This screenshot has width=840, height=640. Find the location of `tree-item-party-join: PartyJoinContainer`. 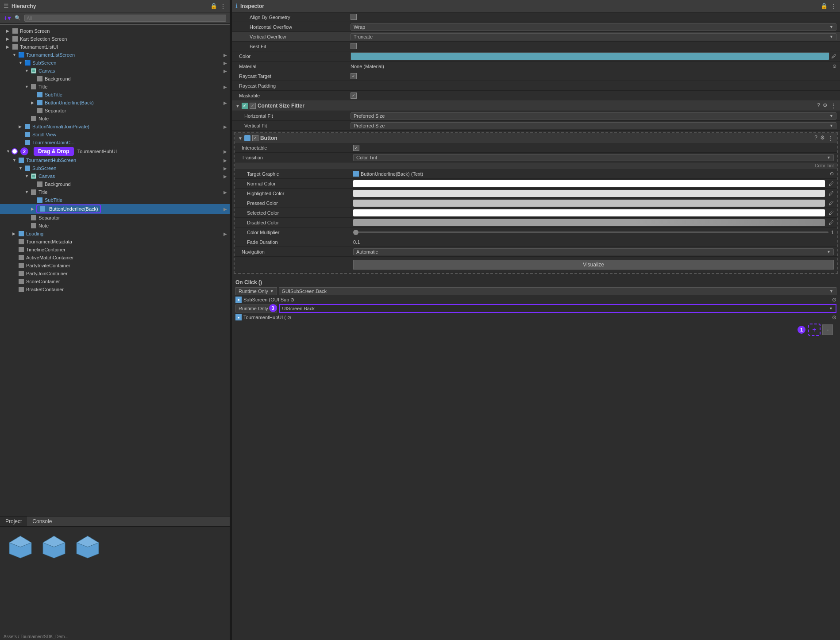

tree-item-party-join: PartyJoinContainer is located at coordinates (115, 274).